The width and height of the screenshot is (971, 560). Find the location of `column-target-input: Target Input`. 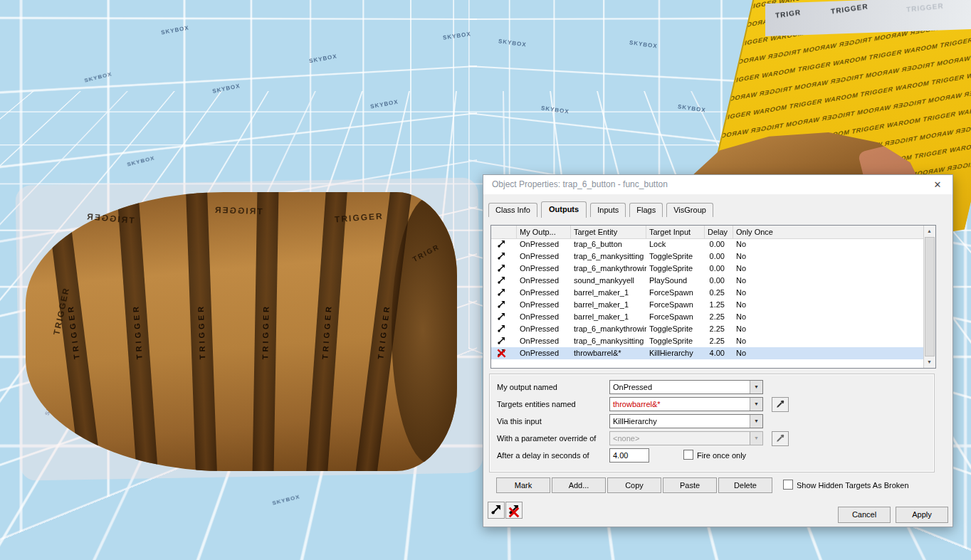

column-target-input: Target Input is located at coordinates (676, 232).